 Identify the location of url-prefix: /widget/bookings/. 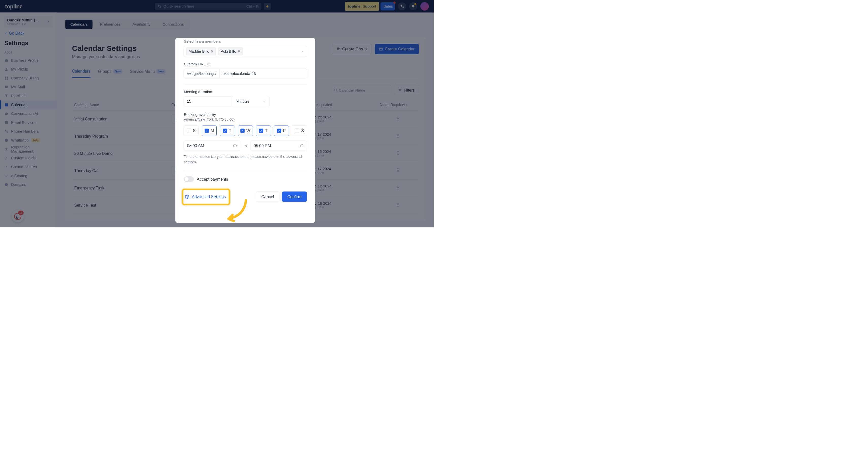
(202, 73).